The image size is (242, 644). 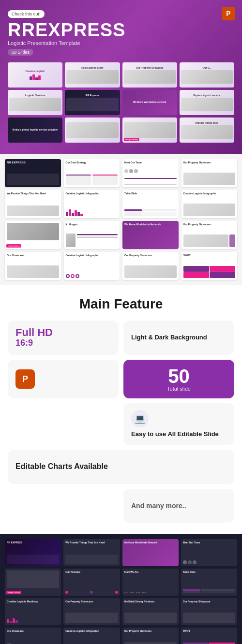 I want to click on hero-thumb-1: Creative Logistic, so click(x=35, y=75).